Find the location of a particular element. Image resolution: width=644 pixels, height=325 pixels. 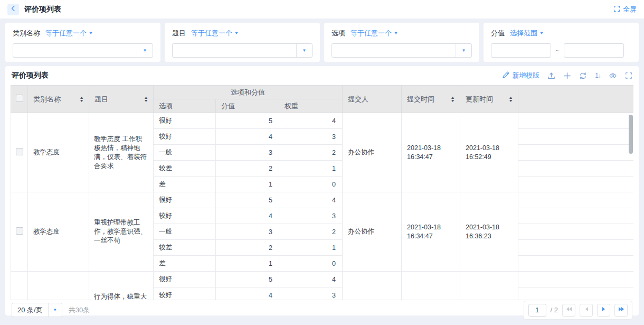

filter-card-option: 选项 等于任意一个▼ ▼ is located at coordinates (402, 42).